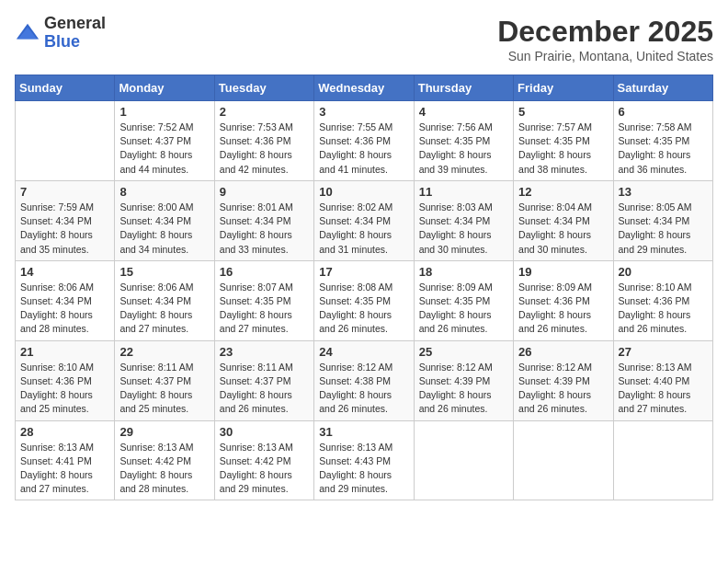 Image resolution: width=728 pixels, height=563 pixels. I want to click on day-cell: 1Sunrise: 7:52 AMSunset: 4:37 PMDaylight…, so click(165, 142).